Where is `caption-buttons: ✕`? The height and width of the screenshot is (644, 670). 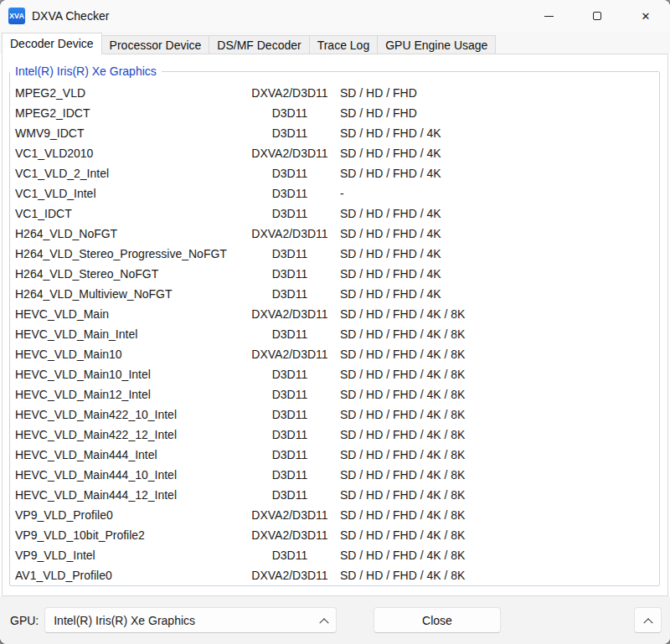 caption-buttons: ✕ is located at coordinates (597, 16).